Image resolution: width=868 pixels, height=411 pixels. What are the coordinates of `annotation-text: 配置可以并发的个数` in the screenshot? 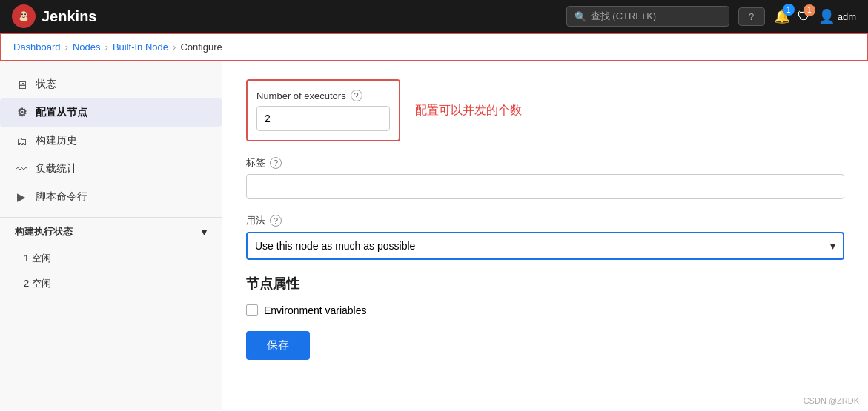 It's located at (468, 111).